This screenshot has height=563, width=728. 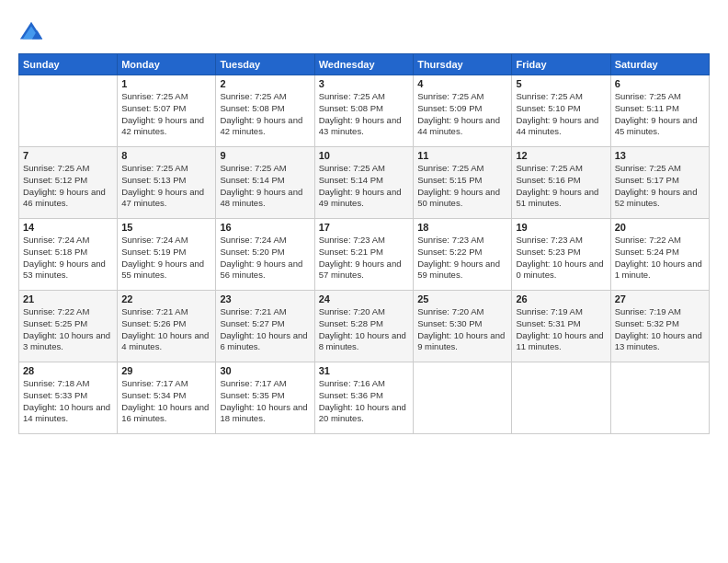 What do you see at coordinates (660, 299) in the screenshot?
I see `day-number: 27` at bounding box center [660, 299].